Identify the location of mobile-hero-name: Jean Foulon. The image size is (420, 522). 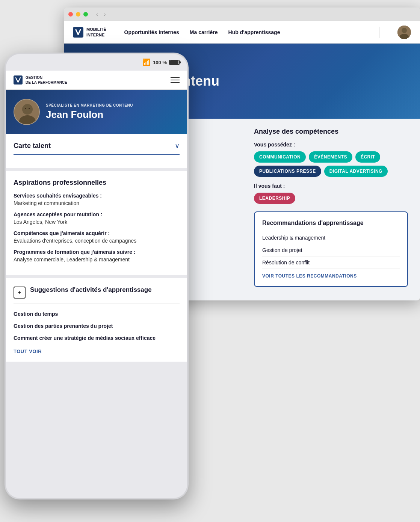
(89, 115).